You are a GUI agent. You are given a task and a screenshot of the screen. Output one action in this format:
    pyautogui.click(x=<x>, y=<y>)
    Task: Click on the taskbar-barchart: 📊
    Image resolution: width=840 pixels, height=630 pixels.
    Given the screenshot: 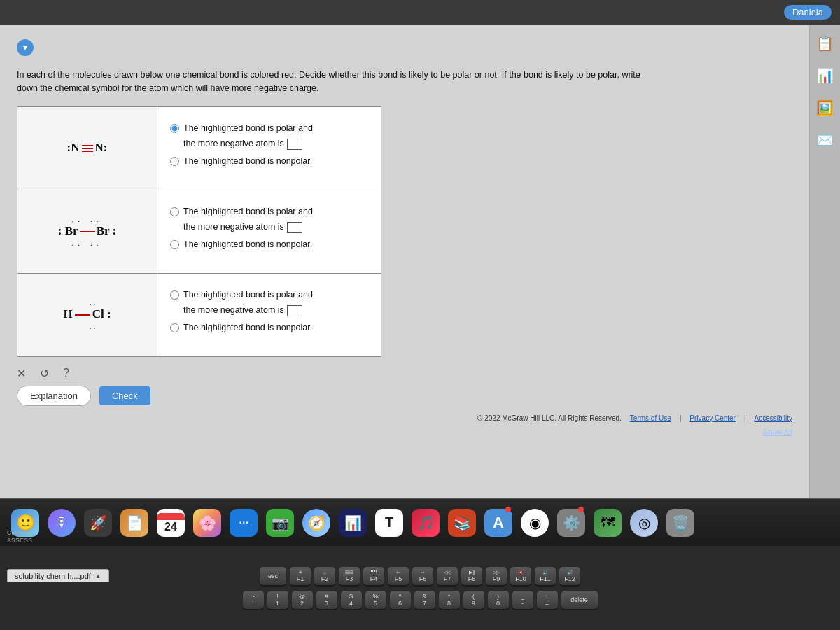 What is the action you would take?
    pyautogui.click(x=353, y=523)
    